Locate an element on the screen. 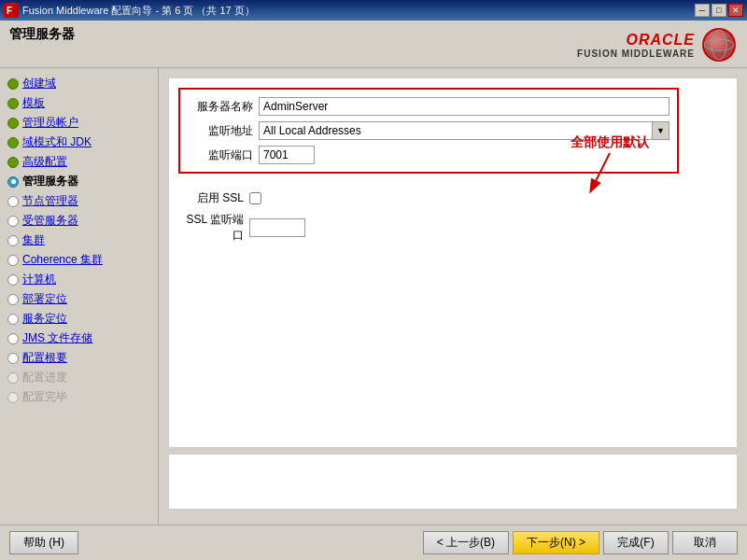 The width and height of the screenshot is (747, 560). listen-port-label: 监听端口 is located at coordinates (220, 155).